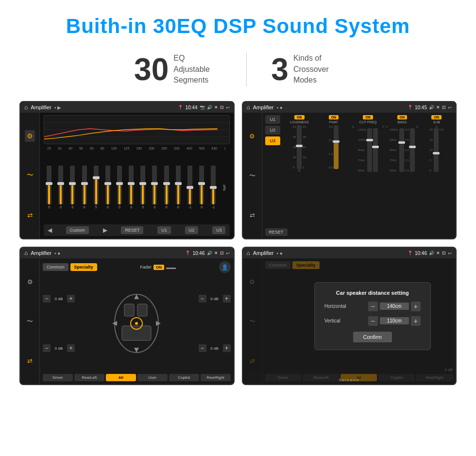  What do you see at coordinates (85, 187) in the screenshot?
I see `slider-3: 0` at bounding box center [85, 187].